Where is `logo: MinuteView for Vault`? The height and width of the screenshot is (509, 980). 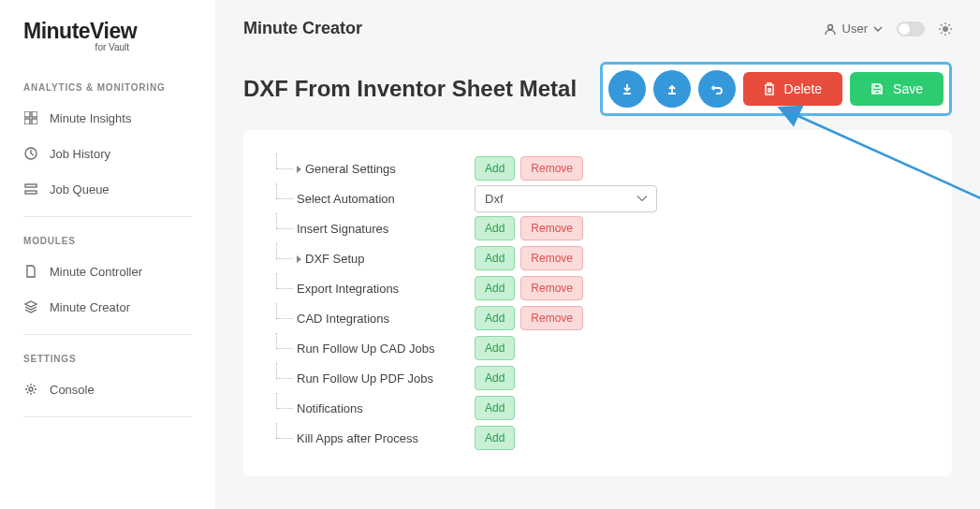
logo: MinuteView for Vault is located at coordinates (108, 46).